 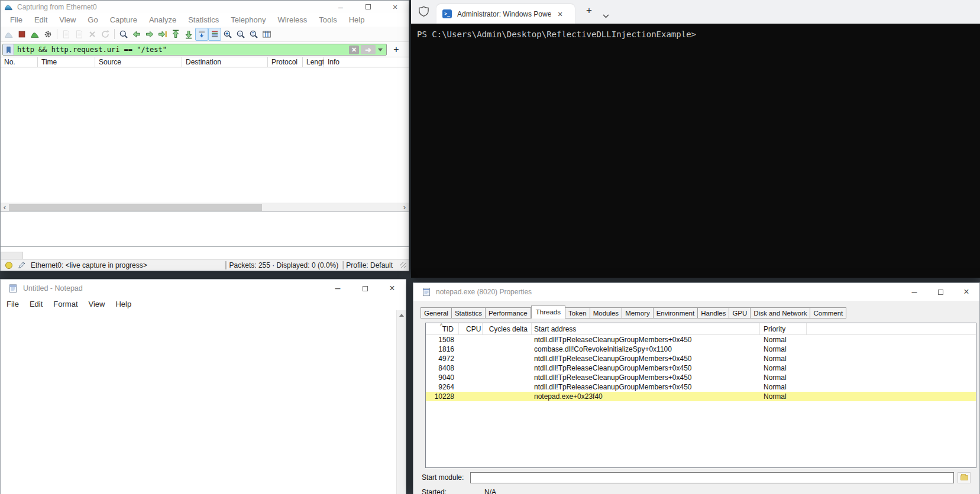 What do you see at coordinates (8, 50) in the screenshot?
I see `filter-bookmark-icon` at bounding box center [8, 50].